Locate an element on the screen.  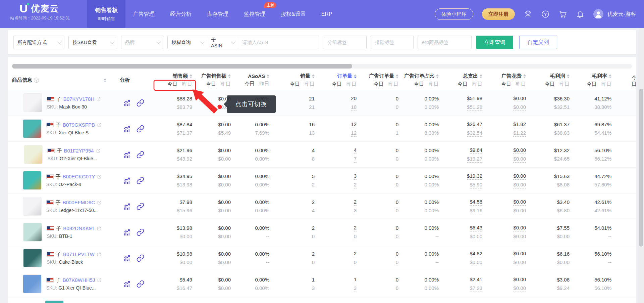
asin-link: B01F2YP954 is located at coordinates (78, 150).